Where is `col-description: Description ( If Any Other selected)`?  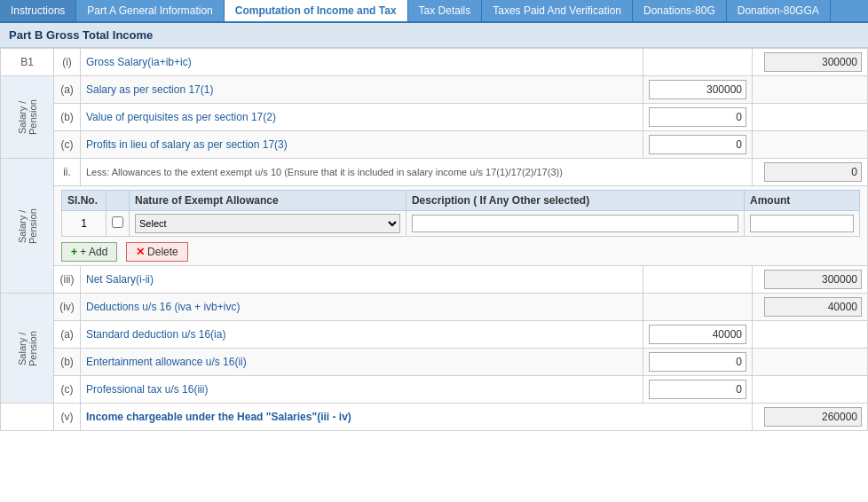
col-description: Description ( If Any Other selected) is located at coordinates (575, 200).